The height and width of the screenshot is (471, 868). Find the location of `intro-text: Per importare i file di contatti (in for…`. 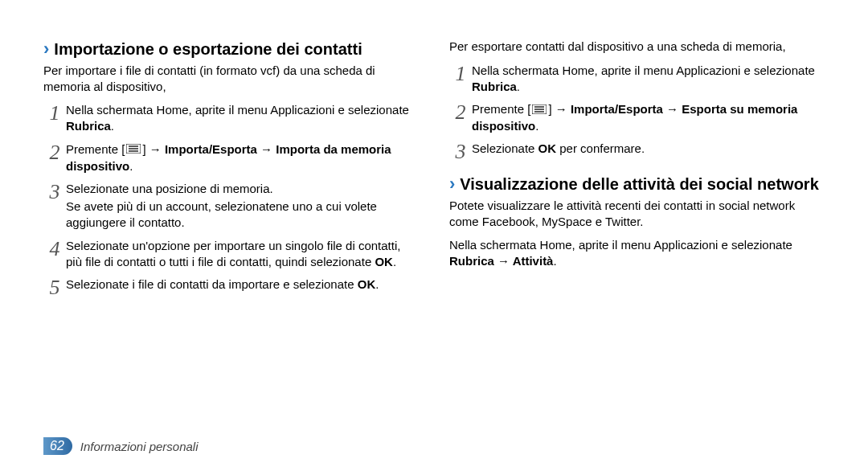

intro-text: Per importare i file di contatti (in for… is located at coordinates (231, 79).